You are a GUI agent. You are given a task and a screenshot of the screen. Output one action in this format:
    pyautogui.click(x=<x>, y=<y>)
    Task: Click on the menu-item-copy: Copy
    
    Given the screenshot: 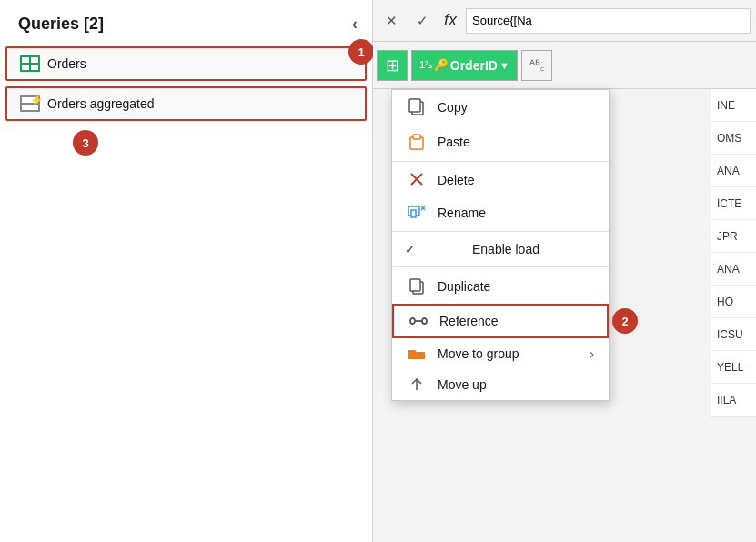 What is the action you would take?
    pyautogui.click(x=500, y=107)
    